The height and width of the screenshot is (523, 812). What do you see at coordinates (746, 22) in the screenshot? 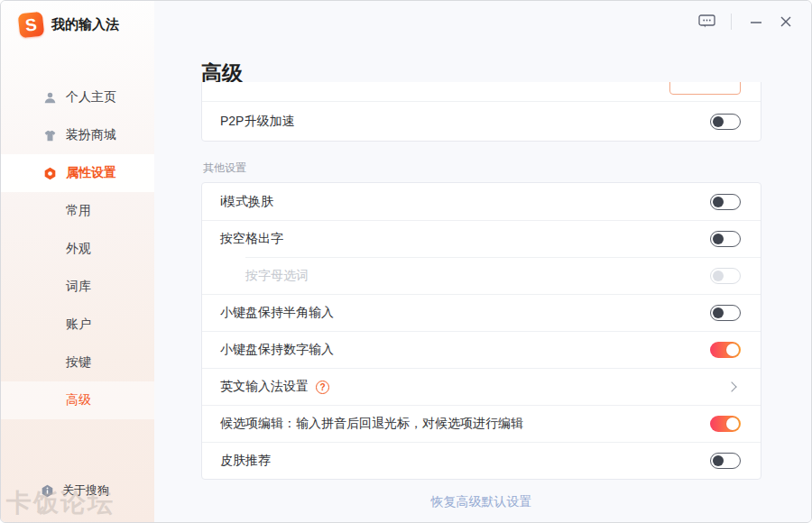
I see `titlebar-controls` at bounding box center [746, 22].